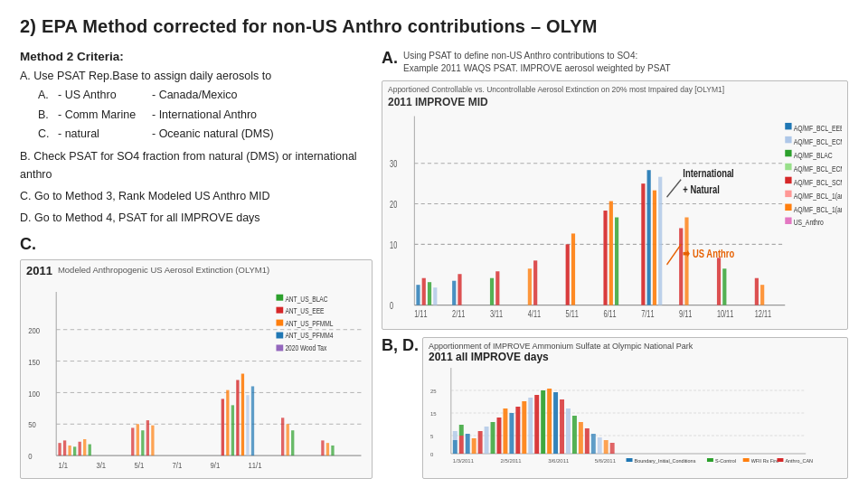  Describe the element at coordinates (534, 314) in the screenshot. I see `svg-text: 4/11` at that location.